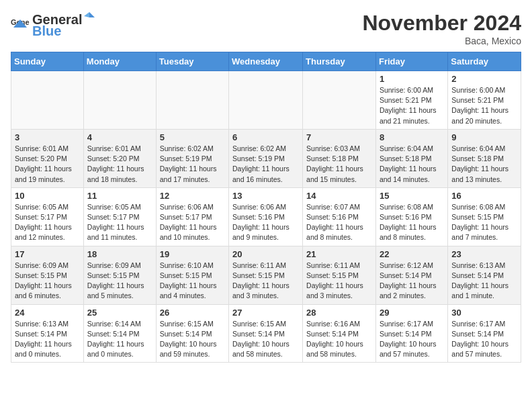 This screenshot has height=411, width=532. What do you see at coordinates (192, 216) in the screenshot?
I see `calendar-cell: 12Sunrise: 6:06 AM Sunset: 5:17 PM Dayli…` at bounding box center [192, 216].